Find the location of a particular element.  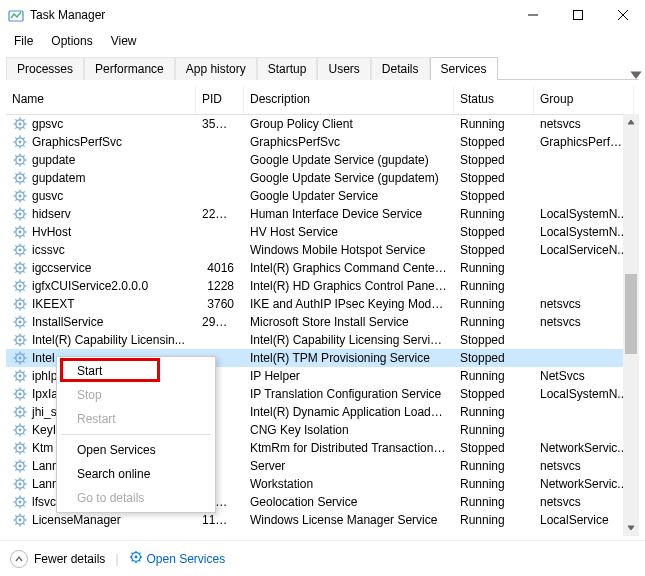

service-name: Intel(R) Capability Licensin... is located at coordinates (108, 340).